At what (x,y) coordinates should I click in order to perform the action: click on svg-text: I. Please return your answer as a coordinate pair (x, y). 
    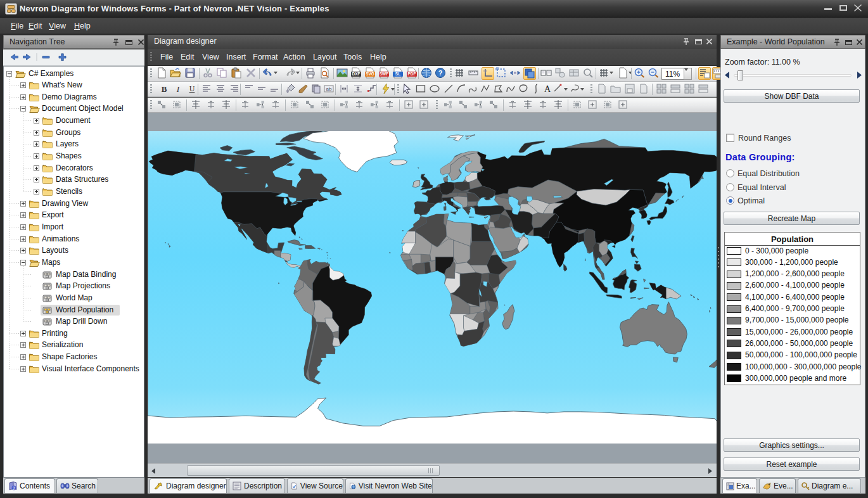
    Looking at the image, I should click on (178, 89).